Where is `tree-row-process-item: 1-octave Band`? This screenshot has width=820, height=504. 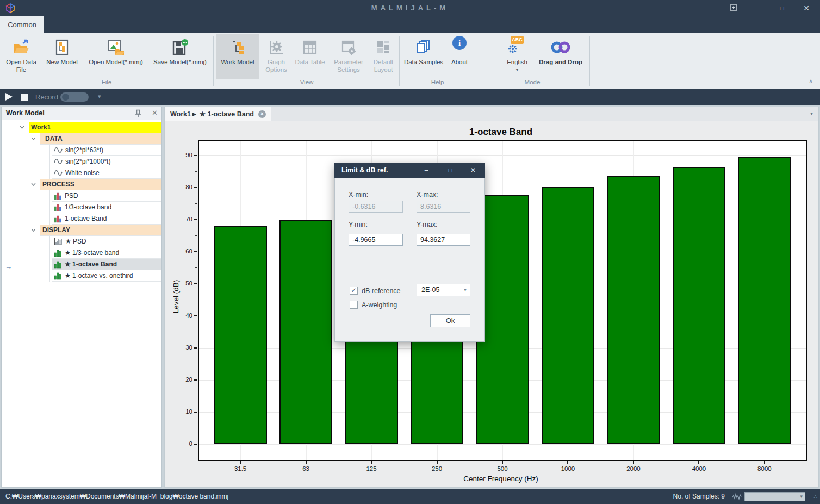 tree-row-process-item: 1-octave Band is located at coordinates (82, 219).